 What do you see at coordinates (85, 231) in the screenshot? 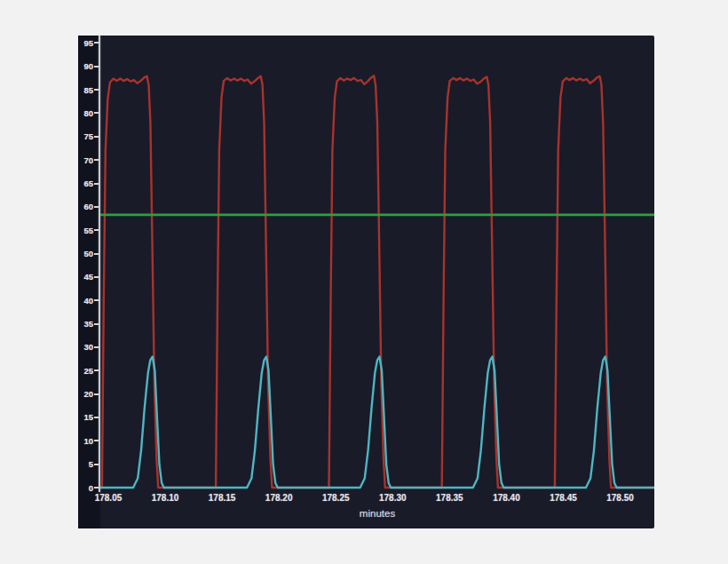
I see `y-tick-label: 55` at bounding box center [85, 231].